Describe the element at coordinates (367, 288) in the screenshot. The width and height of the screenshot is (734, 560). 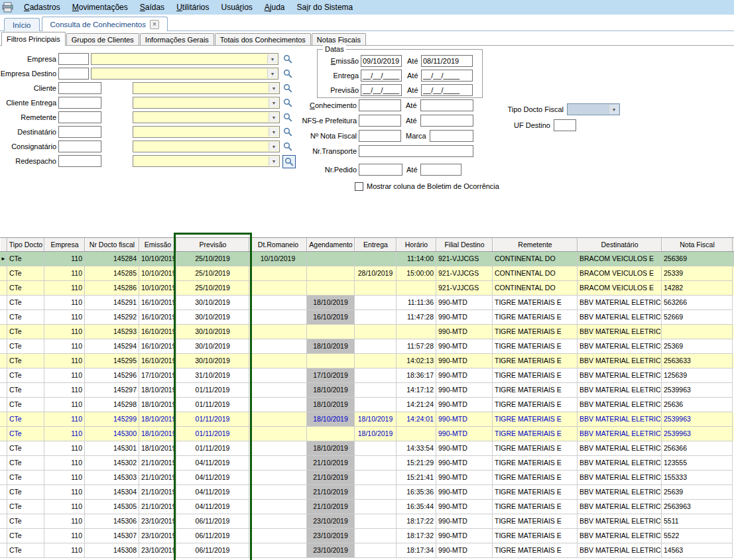
I see `grid-row: CTe11014528610/10/201925/10/2019921-VJJC…` at that location.